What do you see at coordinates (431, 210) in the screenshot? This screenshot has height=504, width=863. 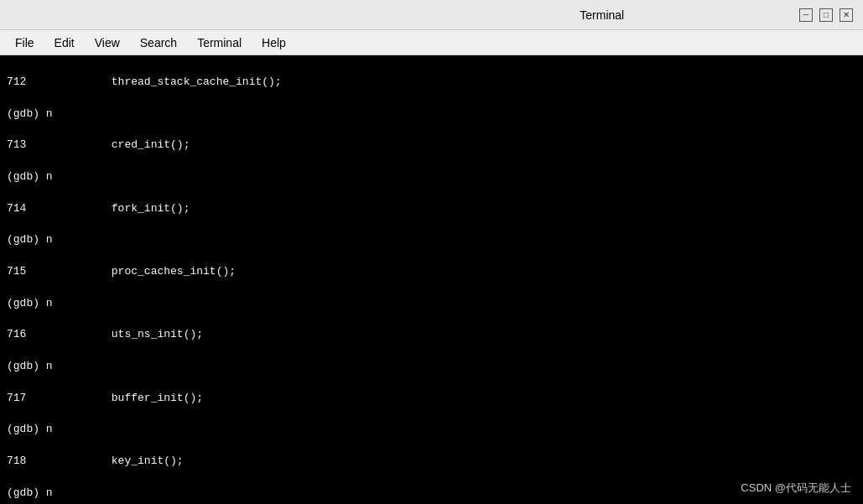 I see `line-714: 714 fork_init();` at bounding box center [431, 210].